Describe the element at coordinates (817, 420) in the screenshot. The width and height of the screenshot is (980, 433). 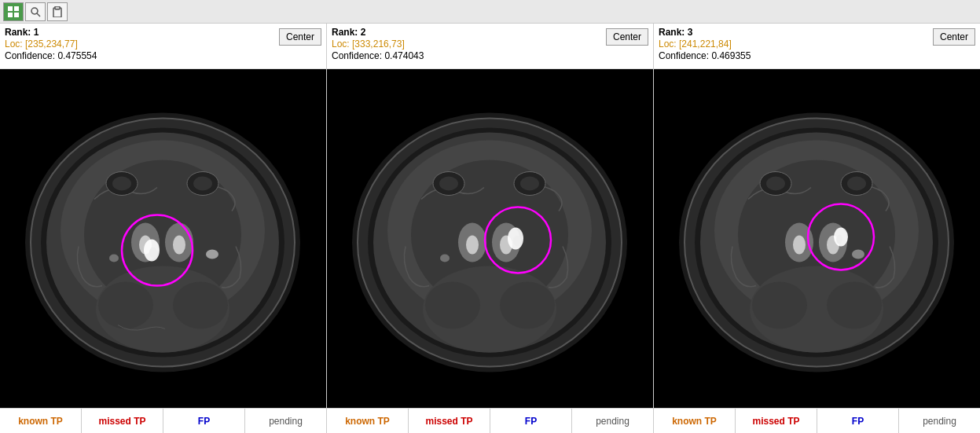
I see `bottom-buttons-3: known TP missed TP FP pending` at that location.